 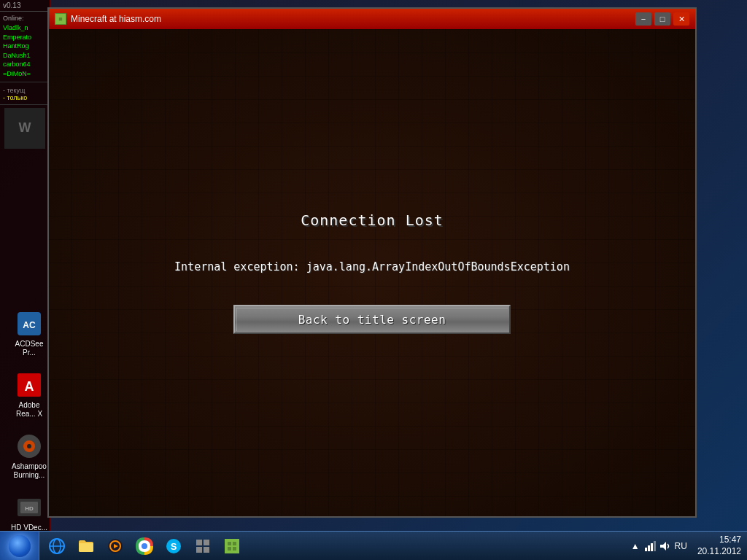 I want to click on taskbar: S, so click(x=374, y=545).